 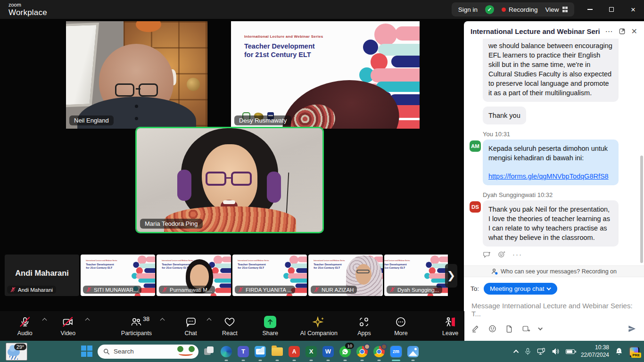 I want to click on acrobat-icon: A, so click(x=294, y=352).